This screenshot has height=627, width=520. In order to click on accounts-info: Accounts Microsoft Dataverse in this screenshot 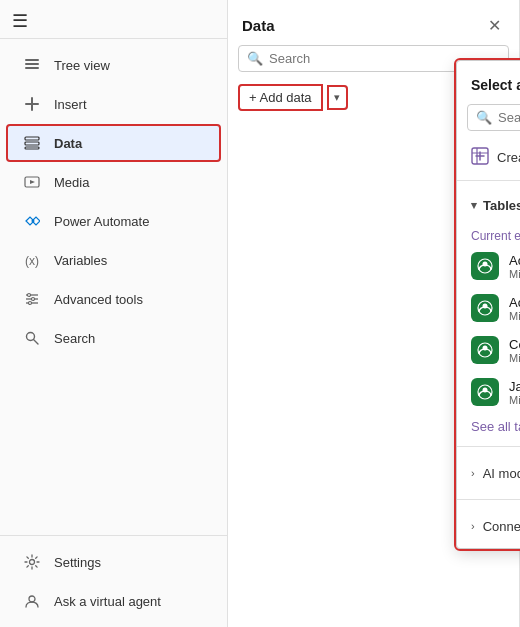, I will do `click(514, 266)`.